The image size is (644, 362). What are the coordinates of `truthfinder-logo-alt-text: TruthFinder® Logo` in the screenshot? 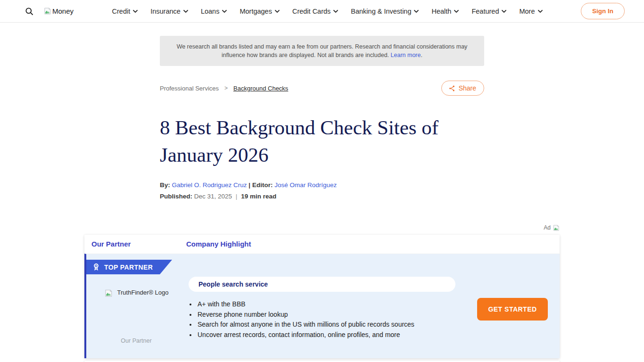 It's located at (143, 292).